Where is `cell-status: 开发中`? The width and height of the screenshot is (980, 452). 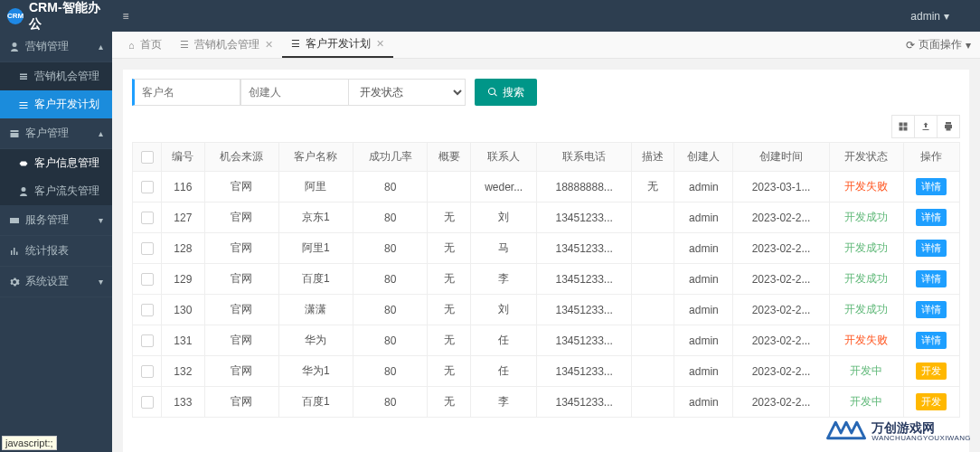
cell-status: 开发中 is located at coordinates (866, 402).